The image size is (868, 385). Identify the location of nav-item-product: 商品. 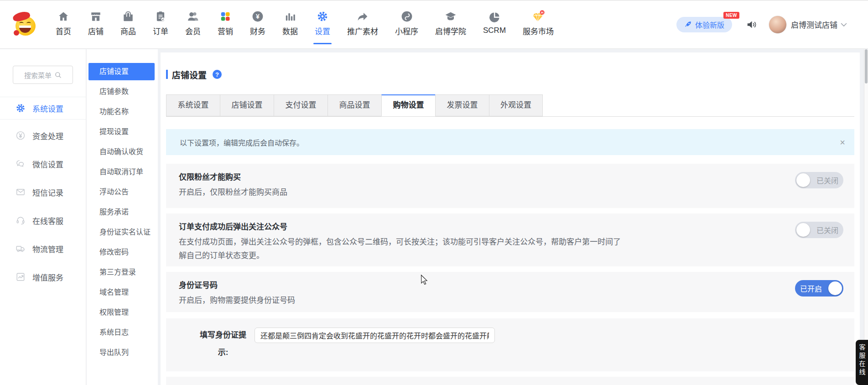
(128, 25).